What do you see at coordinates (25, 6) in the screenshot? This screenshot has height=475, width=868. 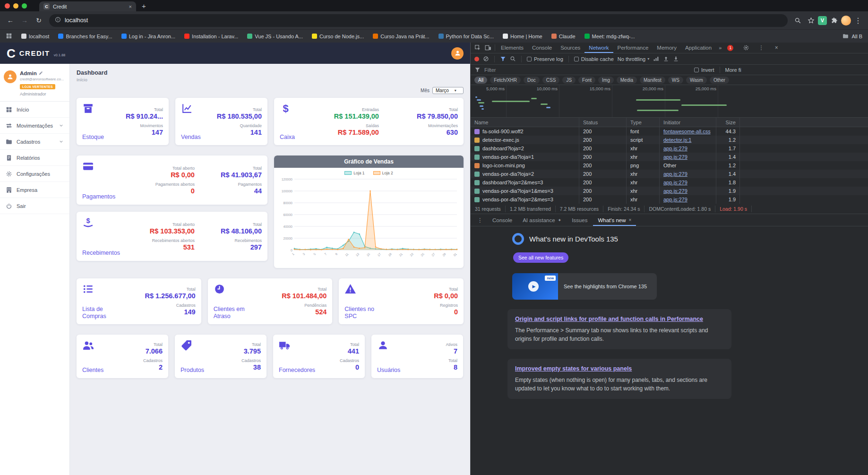 I see `maximize-window-button` at bounding box center [25, 6].